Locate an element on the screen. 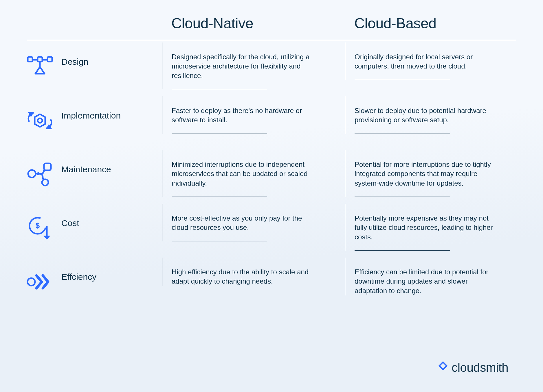 This screenshot has width=543, height=392. row-heading: Implementation is located at coordinates (89, 115).